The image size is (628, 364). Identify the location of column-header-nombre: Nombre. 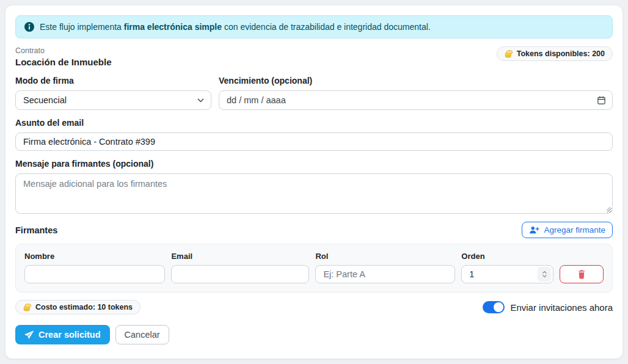
(95, 257).